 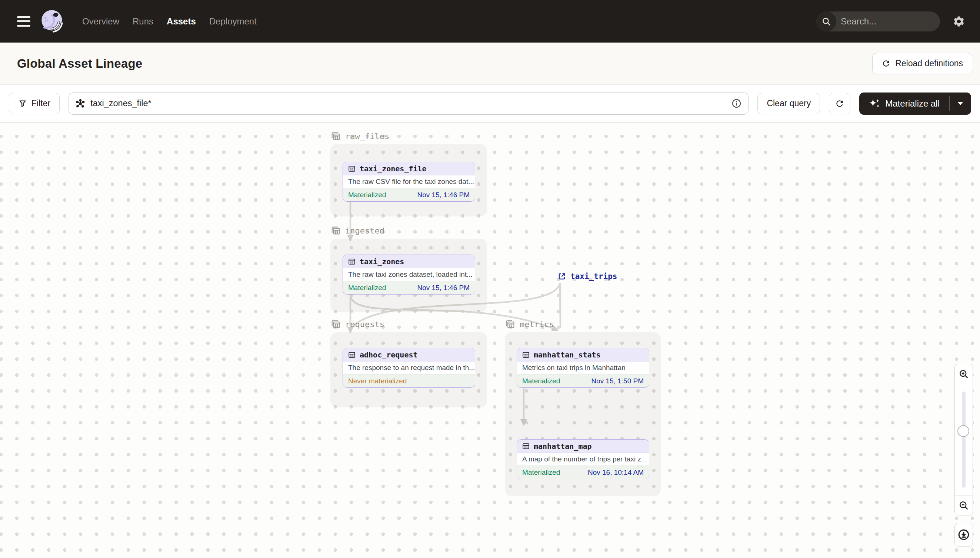 What do you see at coordinates (81, 103) in the screenshot?
I see `asset-selection-icon` at bounding box center [81, 103].